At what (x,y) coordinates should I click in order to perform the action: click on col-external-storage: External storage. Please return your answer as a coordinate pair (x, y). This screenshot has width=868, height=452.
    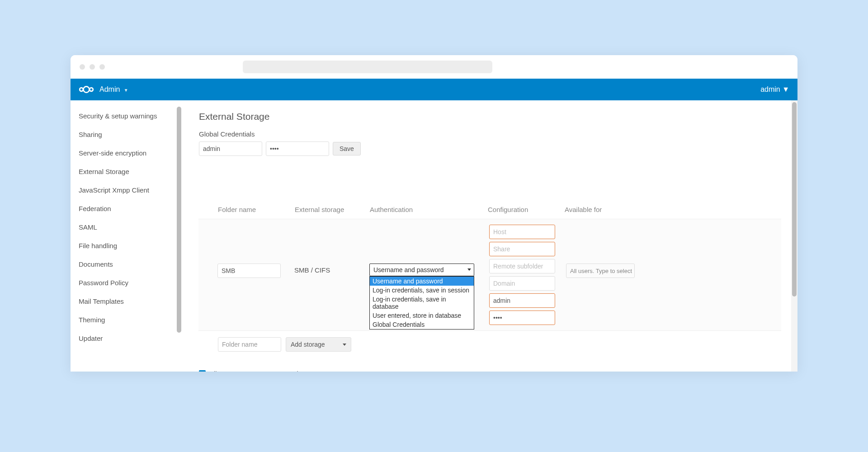
    Looking at the image, I should click on (332, 210).